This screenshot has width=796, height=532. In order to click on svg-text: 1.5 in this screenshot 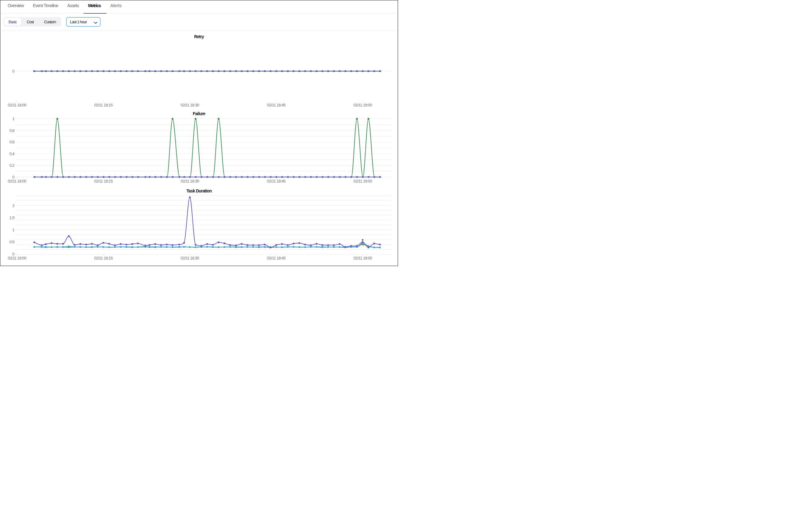, I will do `click(12, 217)`.